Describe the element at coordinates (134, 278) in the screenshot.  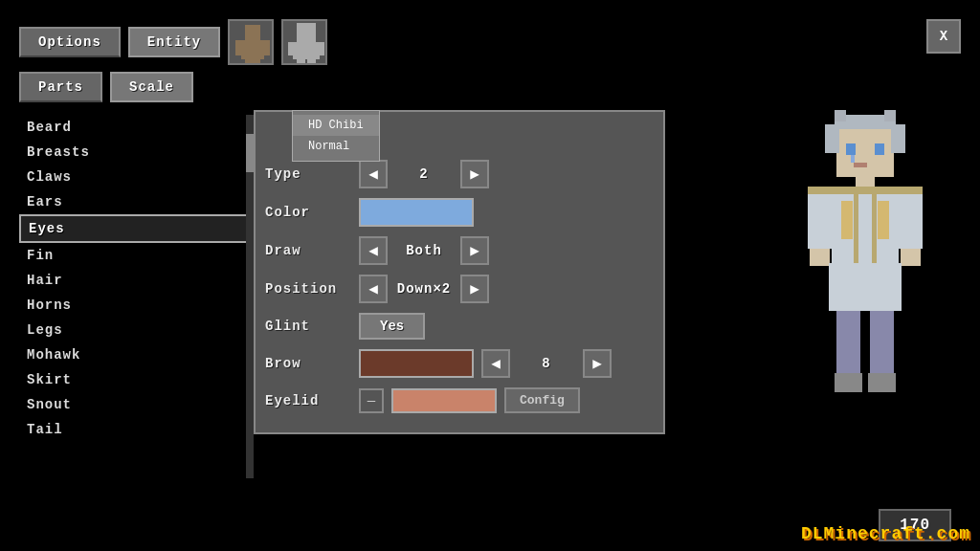
I see `parts-list: BeardBreastsClawsEarsEyesFinHairHornsLeg…` at that location.